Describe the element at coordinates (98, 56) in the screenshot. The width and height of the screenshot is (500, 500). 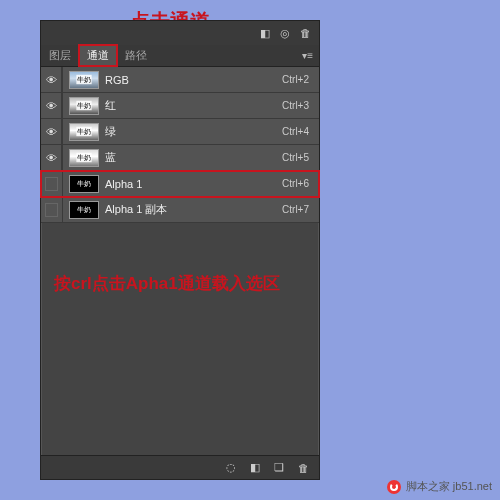
I see `tab-channels: 通道` at that location.